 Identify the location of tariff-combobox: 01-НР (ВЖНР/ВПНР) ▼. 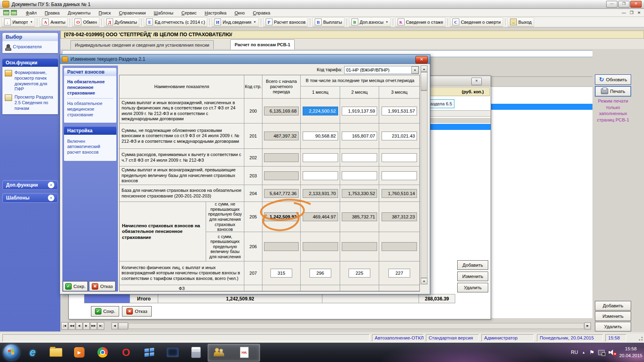
(382, 70).